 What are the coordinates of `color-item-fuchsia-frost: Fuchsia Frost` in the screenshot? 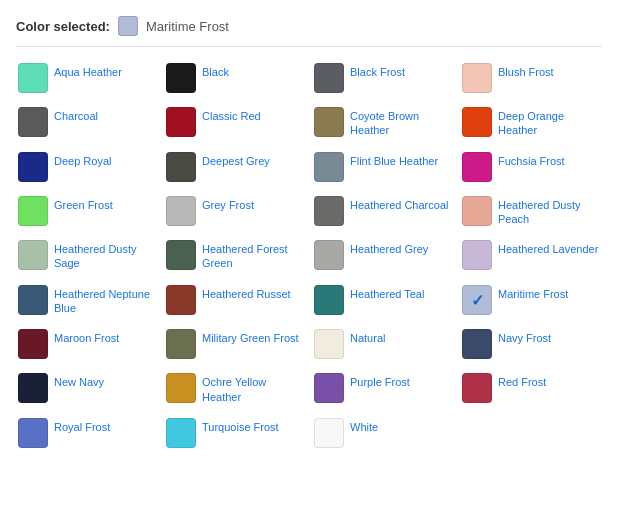 It's located at (531, 167).